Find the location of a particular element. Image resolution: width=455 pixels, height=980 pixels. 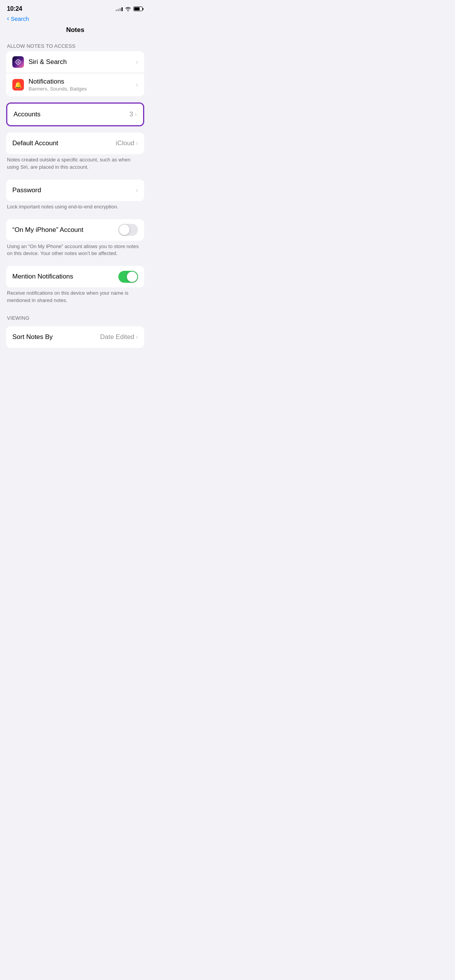

password-row: Password › is located at coordinates (75, 190).